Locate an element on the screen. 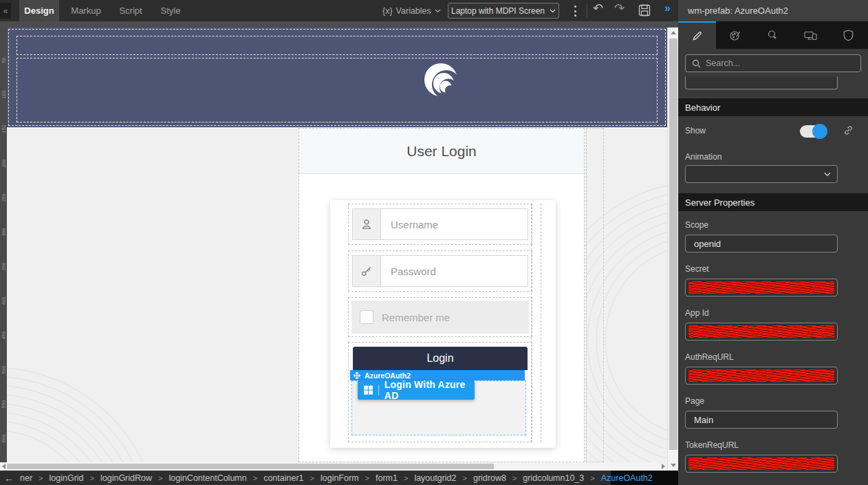  inspector-tabs is located at coordinates (773, 35).